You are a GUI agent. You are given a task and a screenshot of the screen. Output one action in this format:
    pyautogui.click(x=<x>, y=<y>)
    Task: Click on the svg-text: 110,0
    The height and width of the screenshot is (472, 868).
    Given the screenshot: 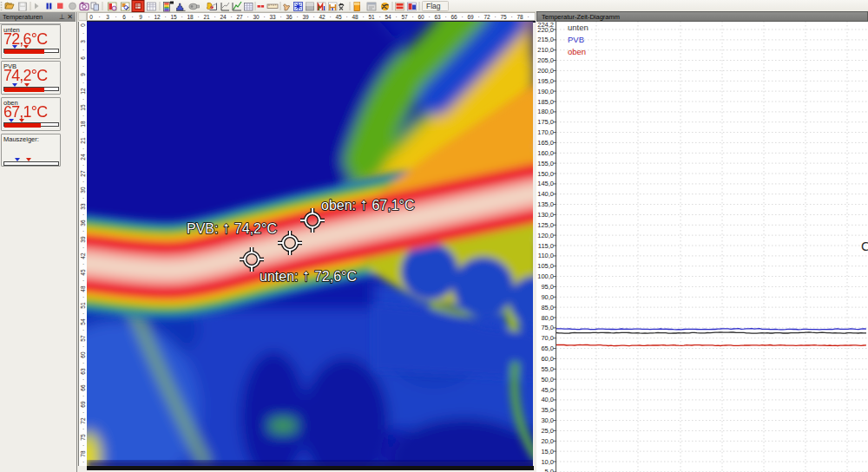 What is the action you would take?
    pyautogui.click(x=546, y=255)
    